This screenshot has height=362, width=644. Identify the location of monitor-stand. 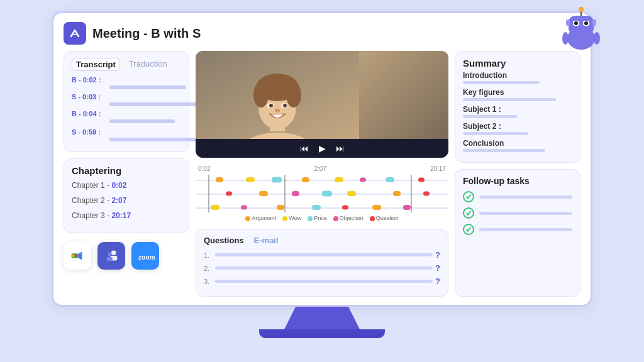
(322, 318).